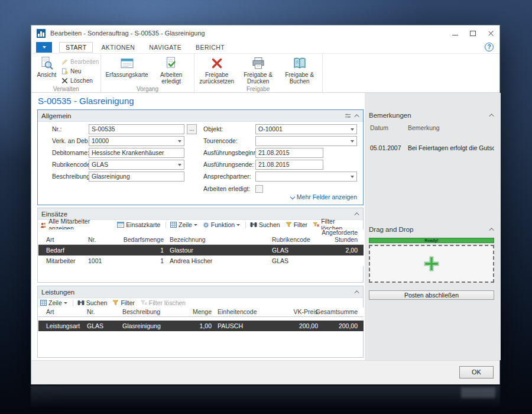  Describe the element at coordinates (80, 71) in the screenshot. I see `neu-button: Neu` at that location.